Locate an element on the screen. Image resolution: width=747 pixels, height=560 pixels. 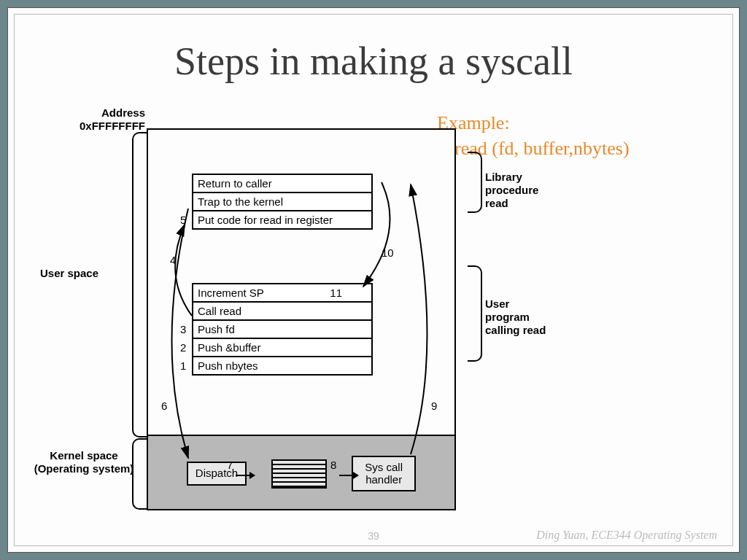
library-block: Return to caller Trap to the kernel 5 Pu… is located at coordinates (282, 201).